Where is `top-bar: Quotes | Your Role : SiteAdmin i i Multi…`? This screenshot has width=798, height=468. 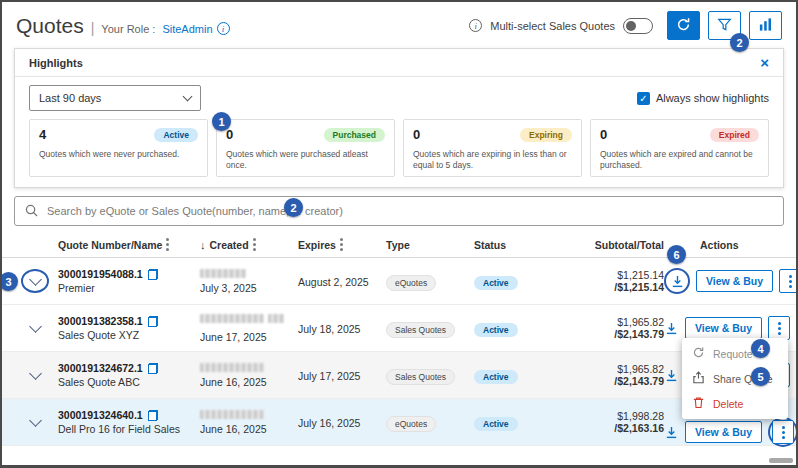
top-bar: Quotes | Your Role : SiteAdmin i i Multi… is located at coordinates (399, 24).